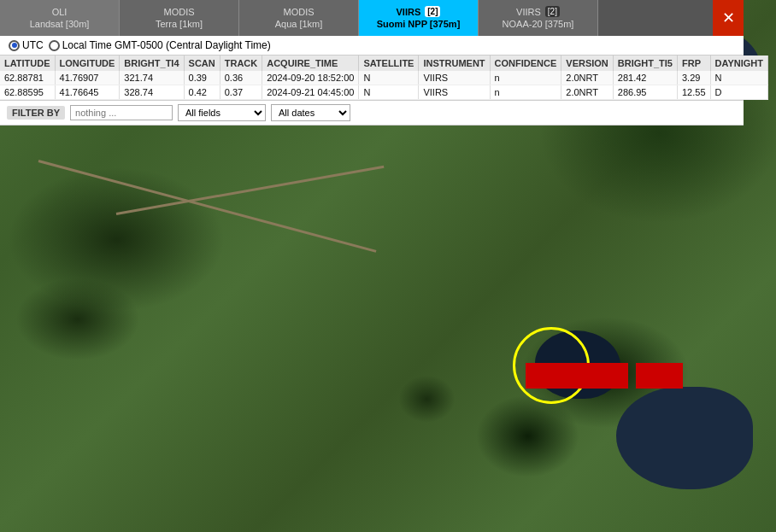  What do you see at coordinates (311, 63) in the screenshot?
I see `col-acquire-time: ACQUIRE_TIME` at bounding box center [311, 63].